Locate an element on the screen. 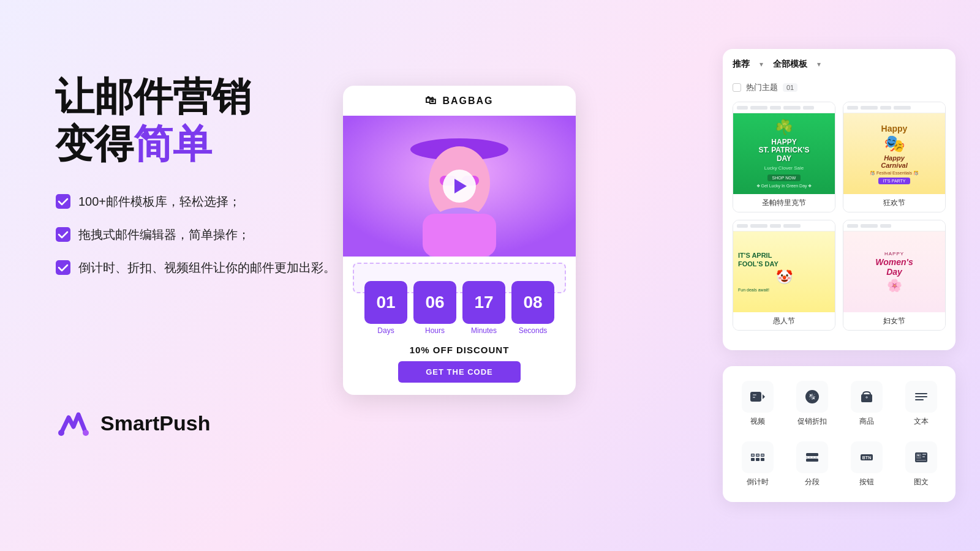 This screenshot has height=551, width=980. tool-button: BTN 按钮 is located at coordinates (866, 464).